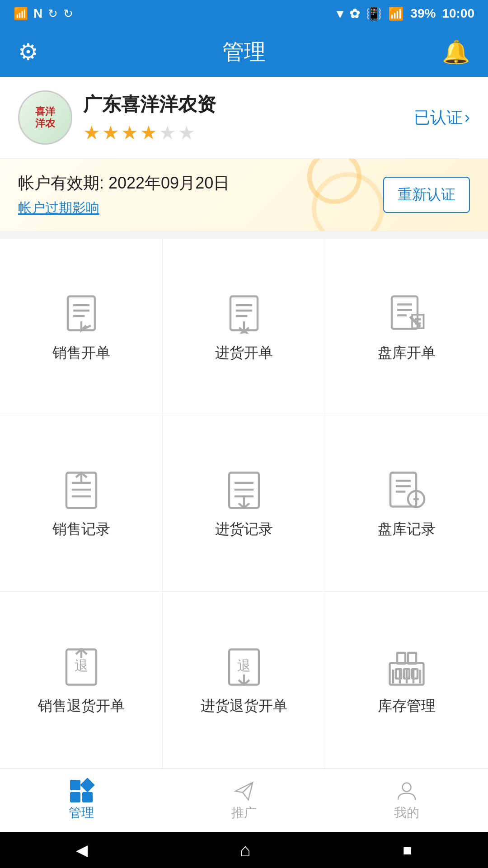 The image size is (488, 868). I want to click on menu-item-stock-manage: 库存管理, so click(407, 680).